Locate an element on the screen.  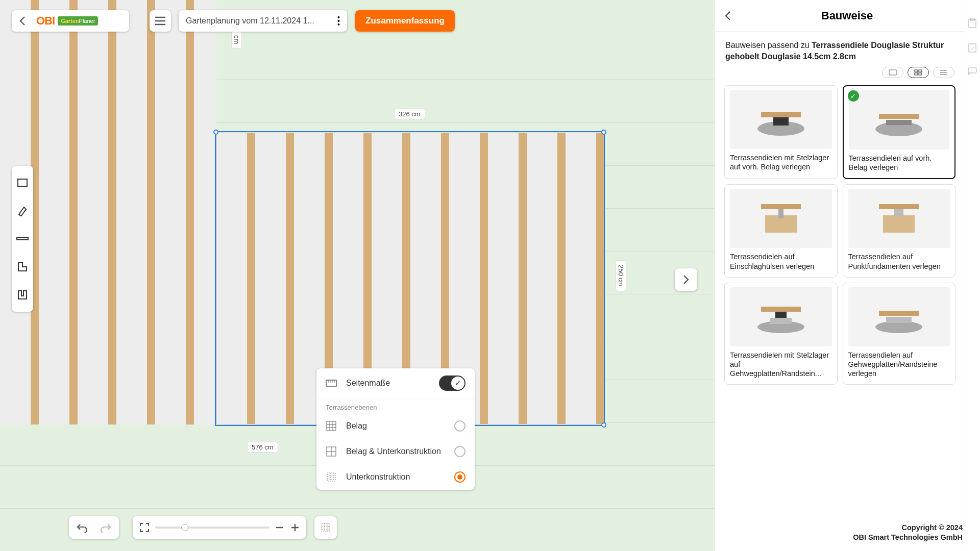
list-view-icon is located at coordinates (944, 72).